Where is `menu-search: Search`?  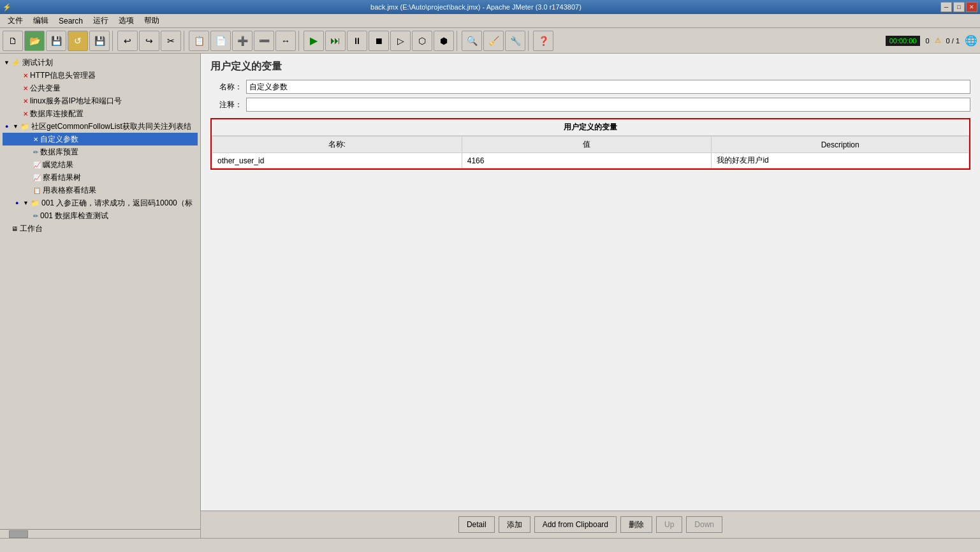
menu-search: Search is located at coordinates (71, 21).